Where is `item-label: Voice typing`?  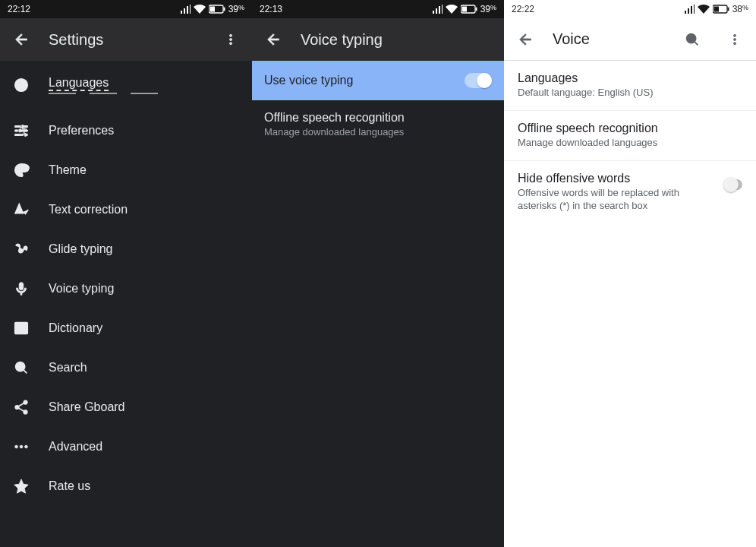
item-label: Voice typing is located at coordinates (81, 289).